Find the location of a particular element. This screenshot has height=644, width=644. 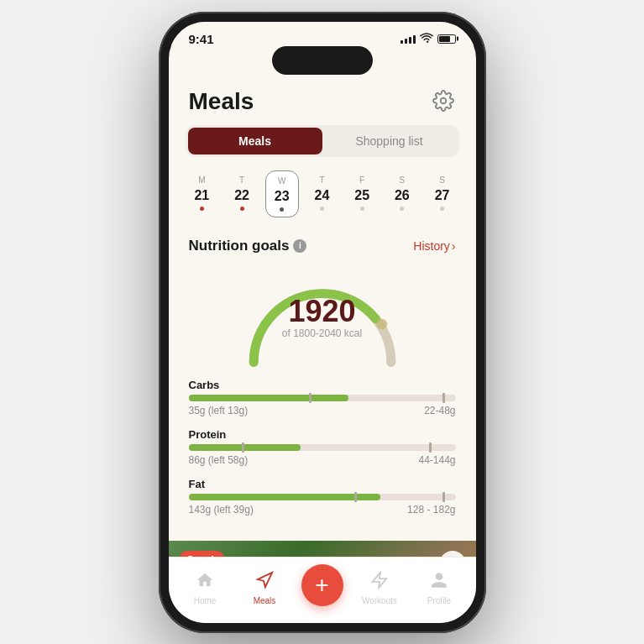

calendar-day-26: S 26 is located at coordinates (402, 194).